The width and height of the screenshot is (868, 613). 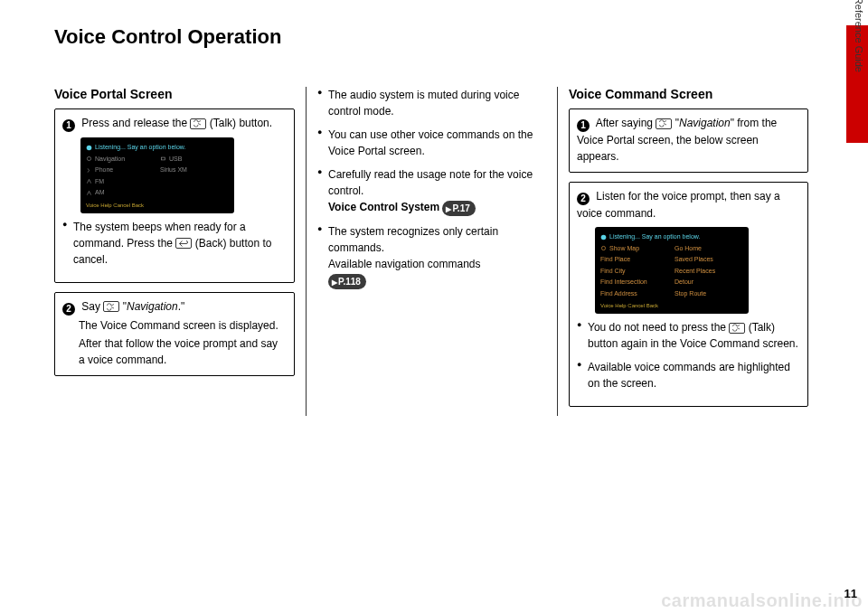 I want to click on box32-b1a: You do not need to press the, so click(x=658, y=327).